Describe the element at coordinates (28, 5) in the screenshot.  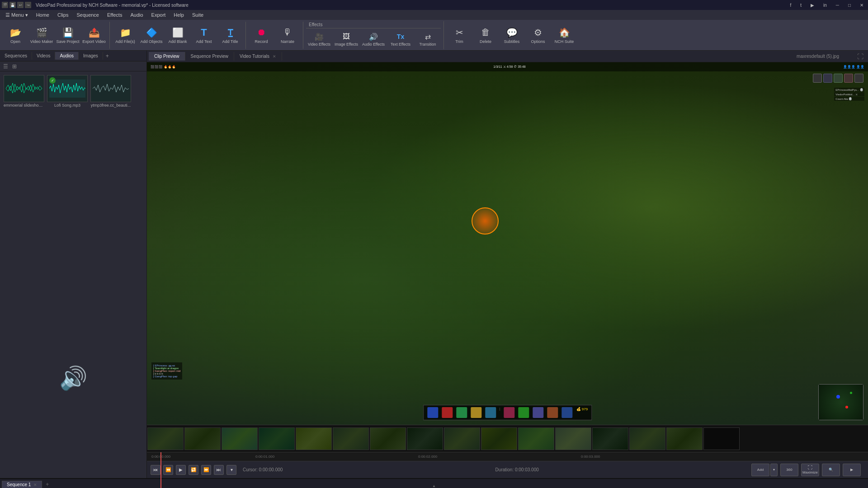
I see `quick-access-icon3: ↪` at that location.